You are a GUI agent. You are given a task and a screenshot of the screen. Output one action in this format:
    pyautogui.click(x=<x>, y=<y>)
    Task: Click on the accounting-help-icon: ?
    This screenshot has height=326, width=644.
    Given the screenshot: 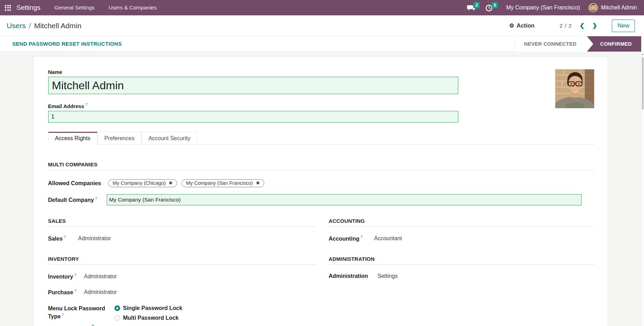 What is the action you would take?
    pyautogui.click(x=362, y=237)
    